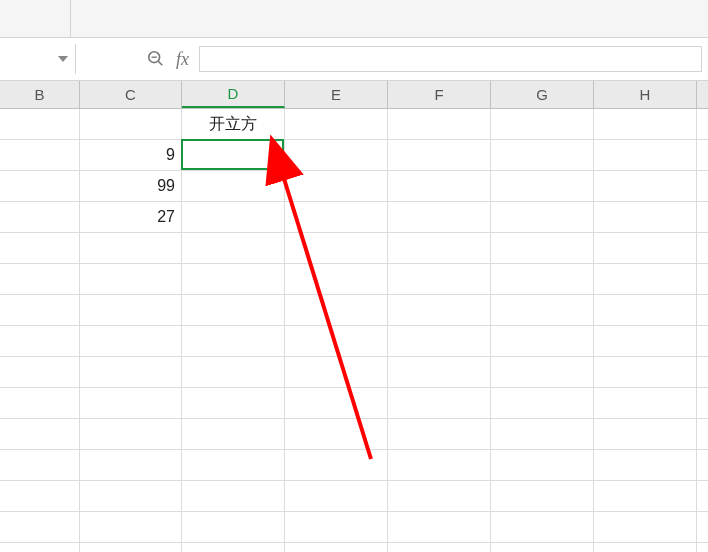  I want to click on column-header-D: D, so click(234, 94).